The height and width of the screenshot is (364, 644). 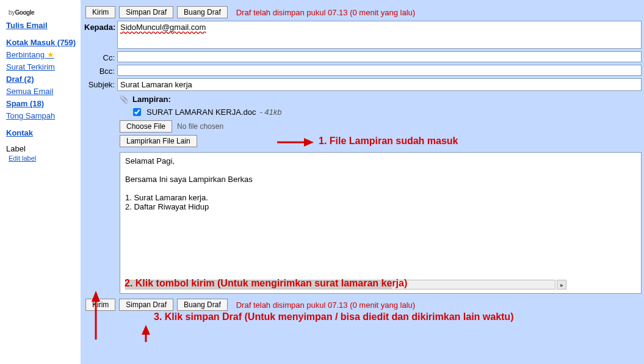 I want to click on no-file-text: No file chosen, so click(x=200, y=126).